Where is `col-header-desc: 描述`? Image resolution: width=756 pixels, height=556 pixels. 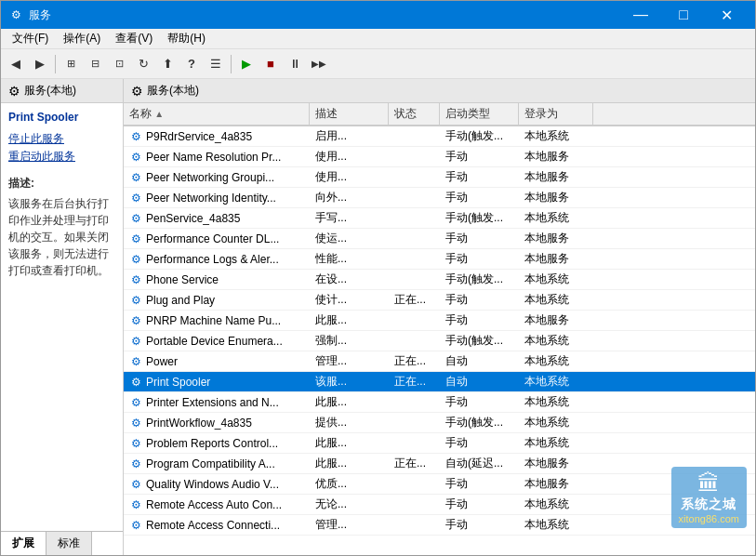 col-header-desc: 描述 is located at coordinates (350, 113).